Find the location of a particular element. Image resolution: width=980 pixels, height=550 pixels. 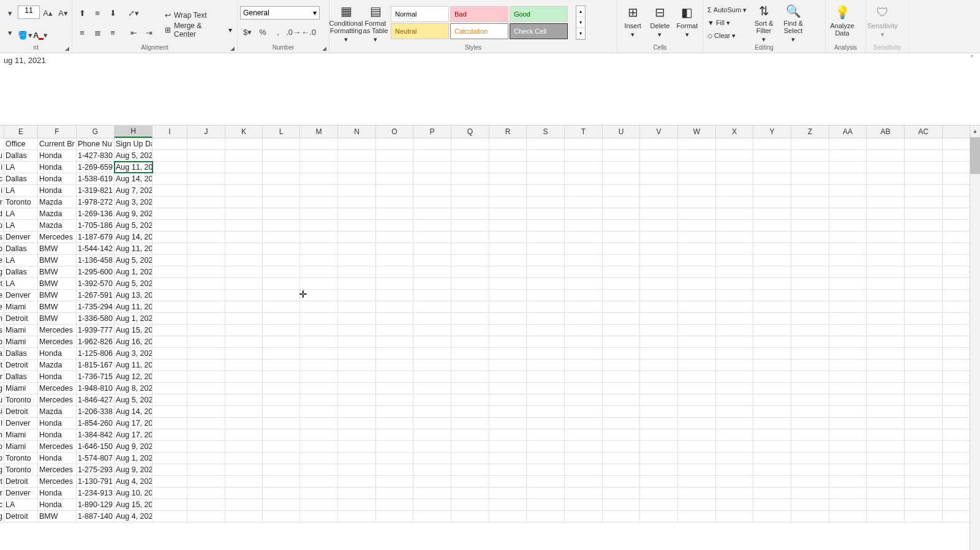

data-cell: 1-646-150 is located at coordinates (96, 446).